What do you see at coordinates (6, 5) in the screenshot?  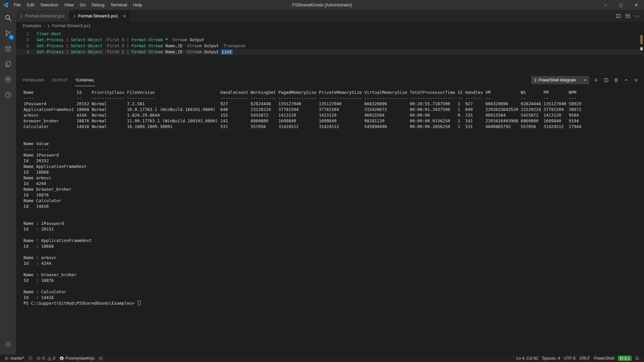 I see `vscode-logo-icon` at bounding box center [6, 5].